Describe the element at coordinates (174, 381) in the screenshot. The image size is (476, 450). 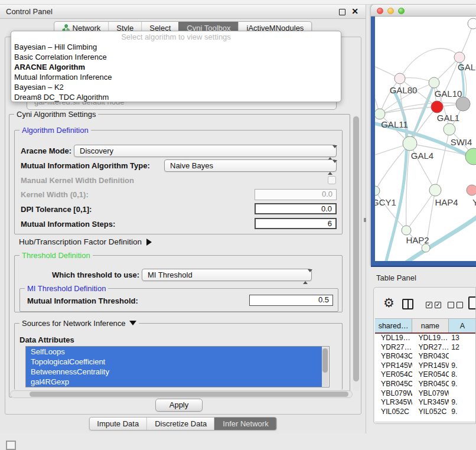
I see `attribute-item-selected: gal4RGexp` at that location.